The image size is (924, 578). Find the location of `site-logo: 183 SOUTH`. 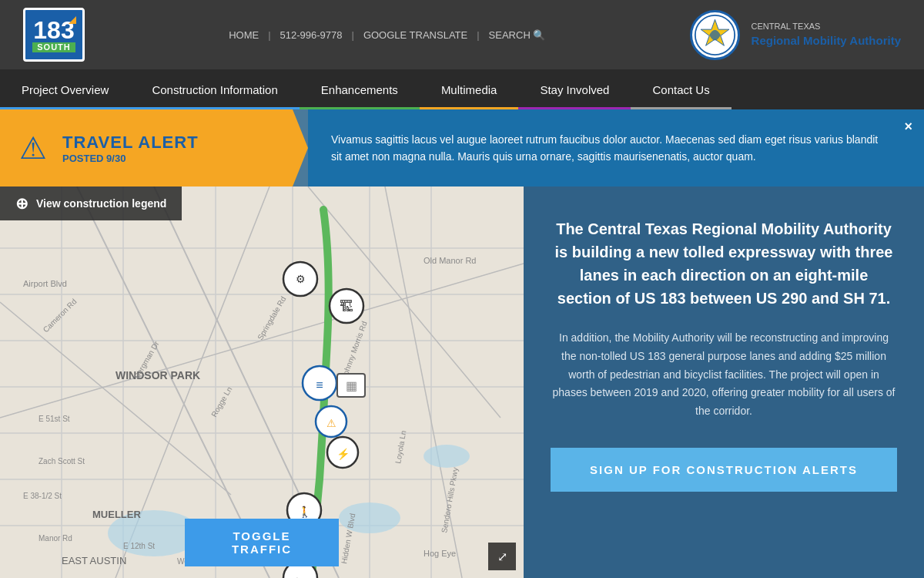

site-logo: 183 SOUTH is located at coordinates (54, 35).